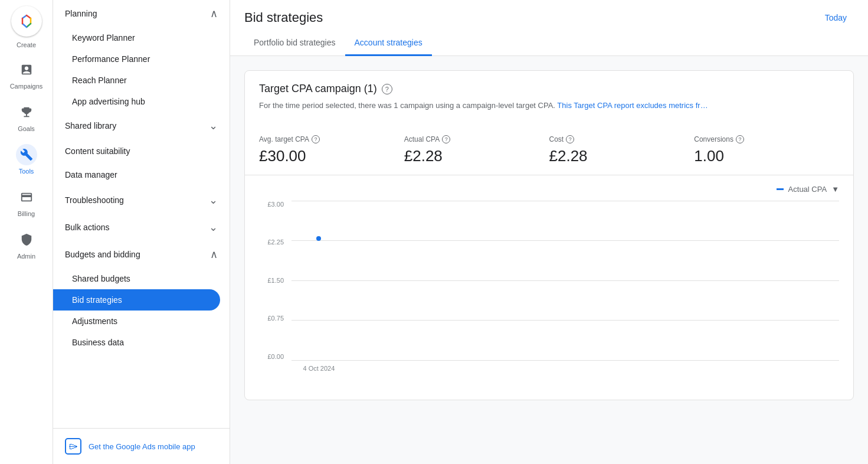 The height and width of the screenshot is (464, 868). Describe the element at coordinates (214, 227) in the screenshot. I see `bulk-actions-chevron-icon: ⌄` at that location.